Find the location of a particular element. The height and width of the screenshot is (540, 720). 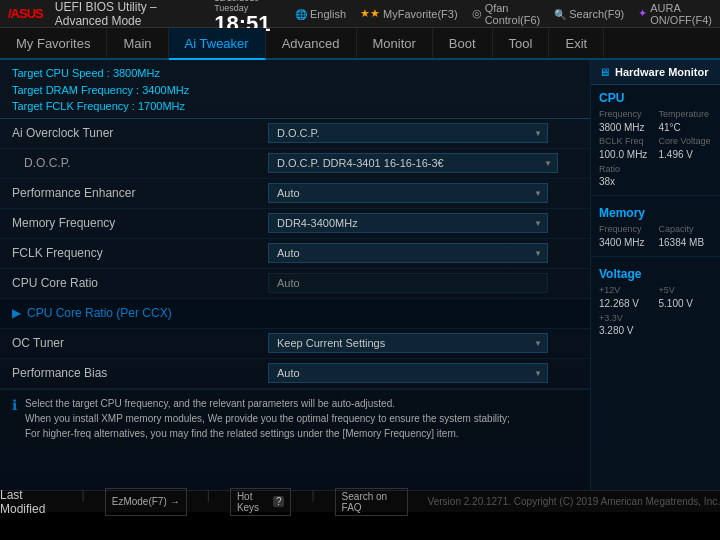

top-bar: /ASUS UEFI BIOS Utility – Advanced Mode … is located at coordinates (360, 14).